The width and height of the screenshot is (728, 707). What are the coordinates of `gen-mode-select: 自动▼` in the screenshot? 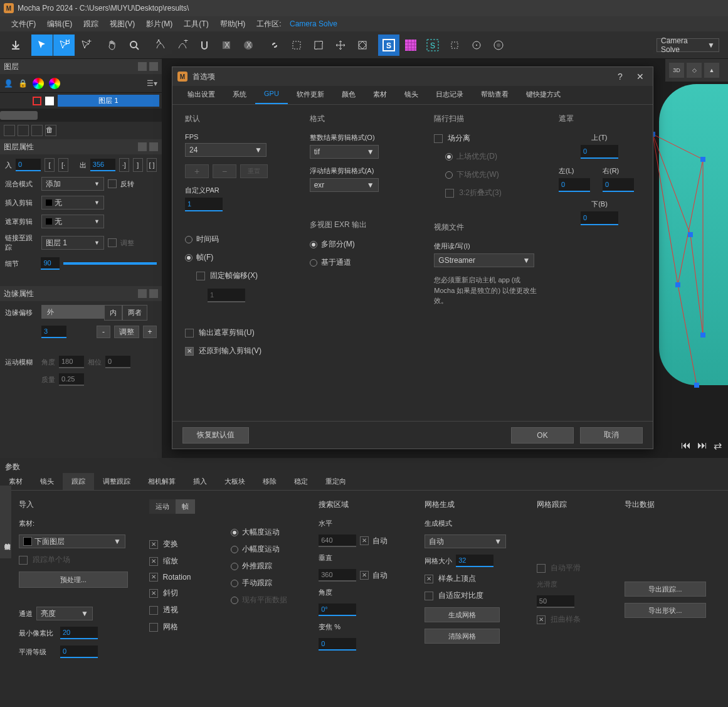 It's located at (465, 541).